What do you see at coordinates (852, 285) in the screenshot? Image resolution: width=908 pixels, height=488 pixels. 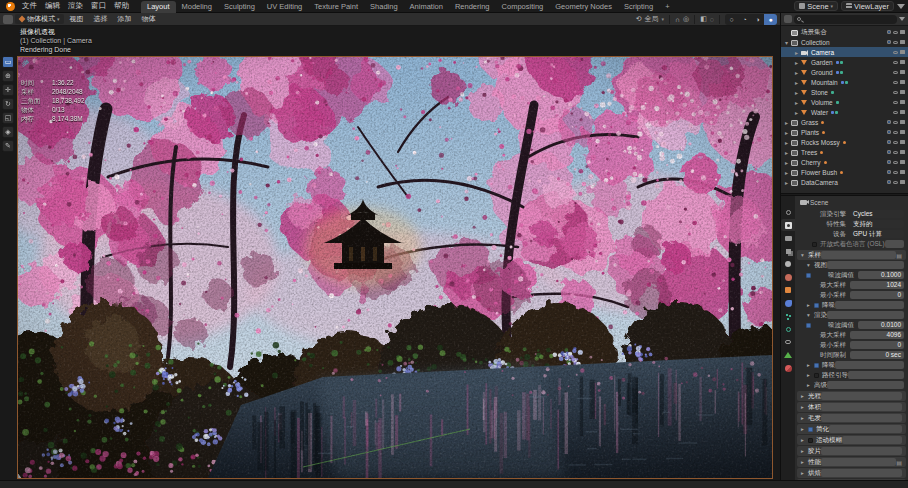 I see `properties-row: 最大采样 1024 ▤` at bounding box center [852, 285].